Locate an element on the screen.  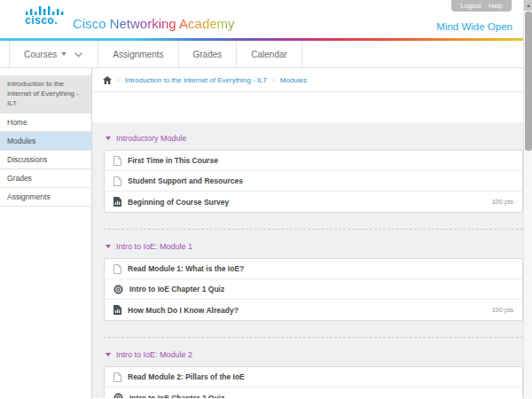
scroll-up-button is located at coordinates (528, 5).